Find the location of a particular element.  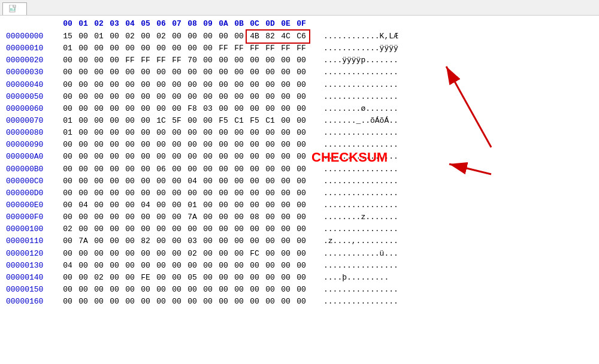

header-hex-cell: 06 is located at coordinates (161, 24).